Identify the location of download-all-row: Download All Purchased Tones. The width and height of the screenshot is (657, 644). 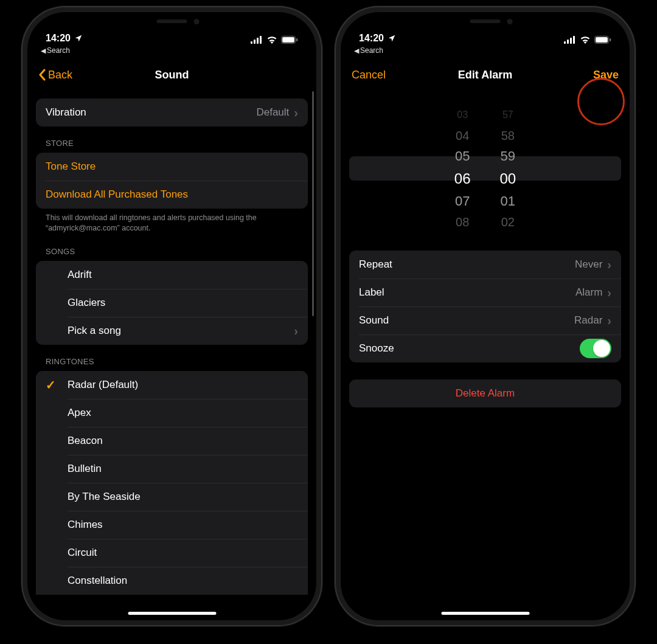
(172, 195).